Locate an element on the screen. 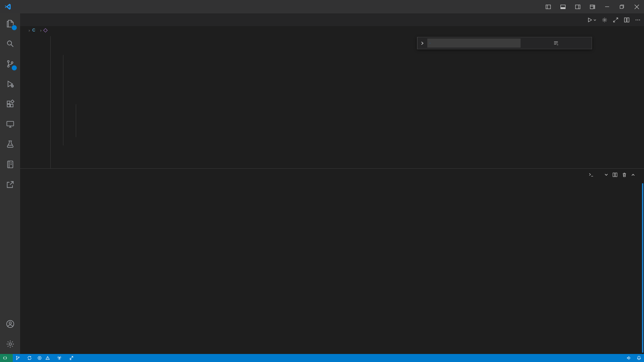 This screenshot has height=362, width=644. vscode-logo-icon is located at coordinates (8, 7).